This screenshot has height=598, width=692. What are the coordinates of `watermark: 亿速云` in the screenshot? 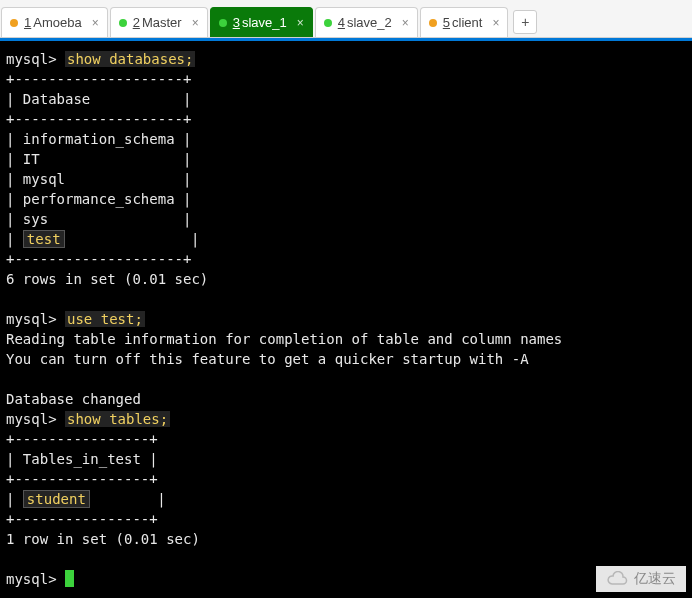 It's located at (641, 579).